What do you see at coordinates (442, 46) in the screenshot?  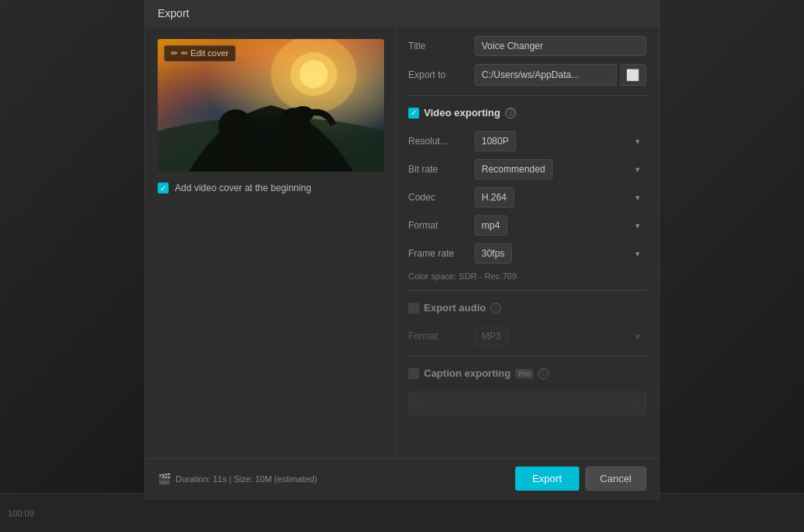 I see `title-label: Title` at bounding box center [442, 46].